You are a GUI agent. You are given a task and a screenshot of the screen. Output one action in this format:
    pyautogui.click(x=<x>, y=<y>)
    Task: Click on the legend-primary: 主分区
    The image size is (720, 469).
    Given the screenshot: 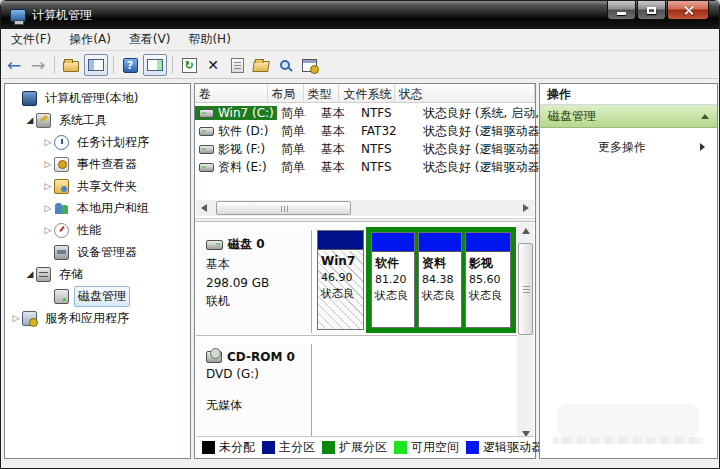 What is the action you would take?
    pyautogui.click(x=288, y=448)
    